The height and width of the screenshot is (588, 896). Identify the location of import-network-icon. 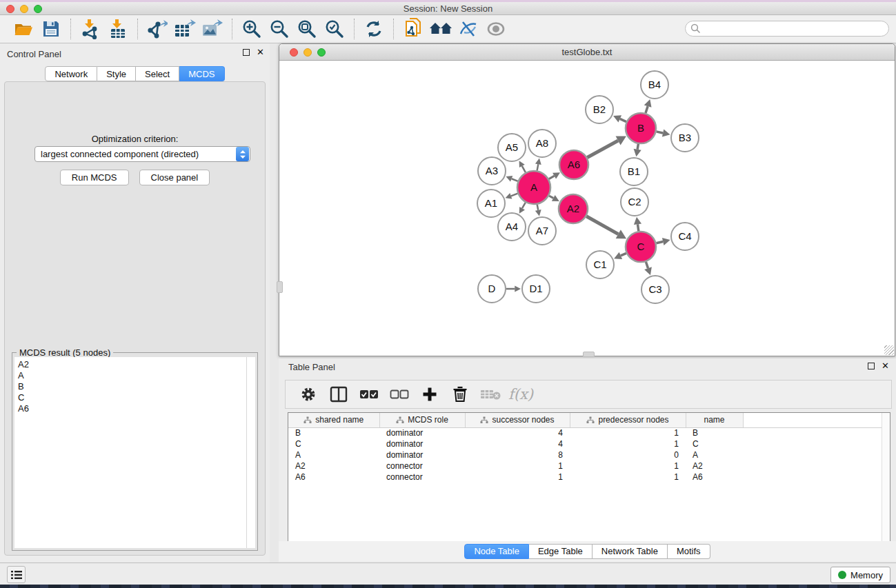
(90, 29).